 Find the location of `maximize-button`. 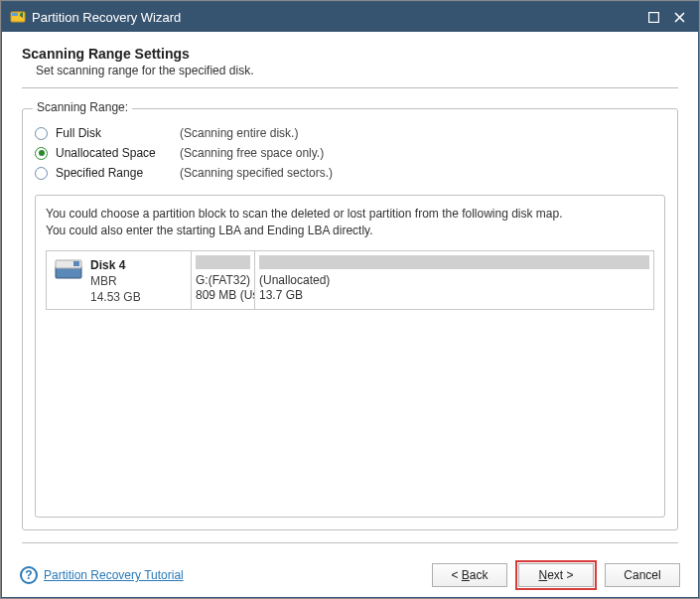

maximize-button is located at coordinates (653, 17).